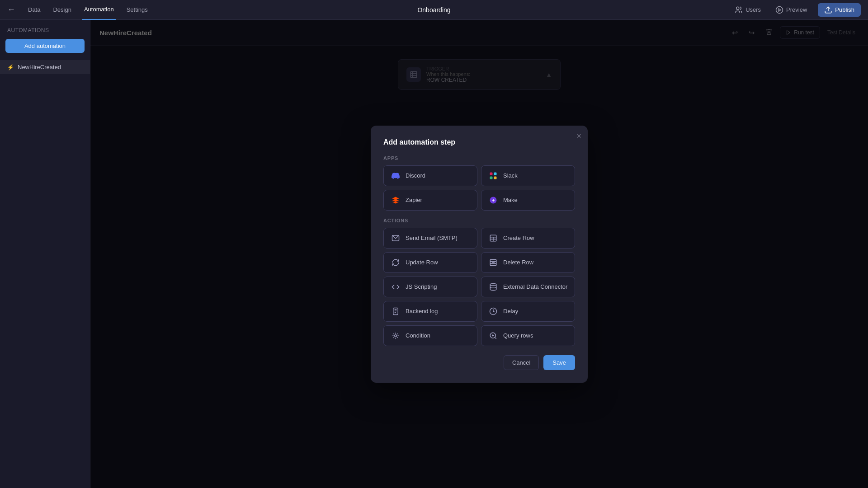 The height and width of the screenshot is (488, 868). What do you see at coordinates (430, 238) in the screenshot?
I see `action-send-email: Send Email (SMTP)` at bounding box center [430, 238].